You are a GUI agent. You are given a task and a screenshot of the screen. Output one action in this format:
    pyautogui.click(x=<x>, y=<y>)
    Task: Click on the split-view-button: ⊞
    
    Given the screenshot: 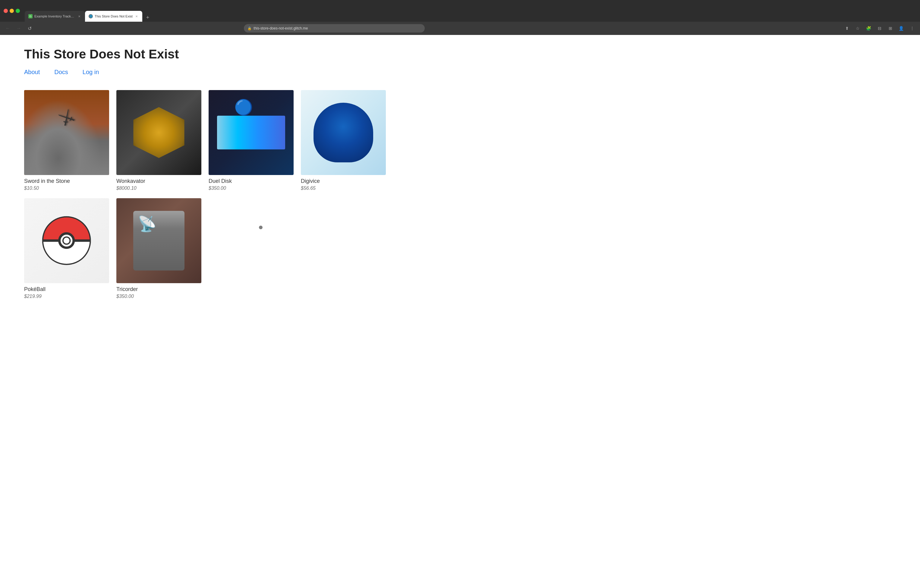 What is the action you would take?
    pyautogui.click(x=891, y=28)
    